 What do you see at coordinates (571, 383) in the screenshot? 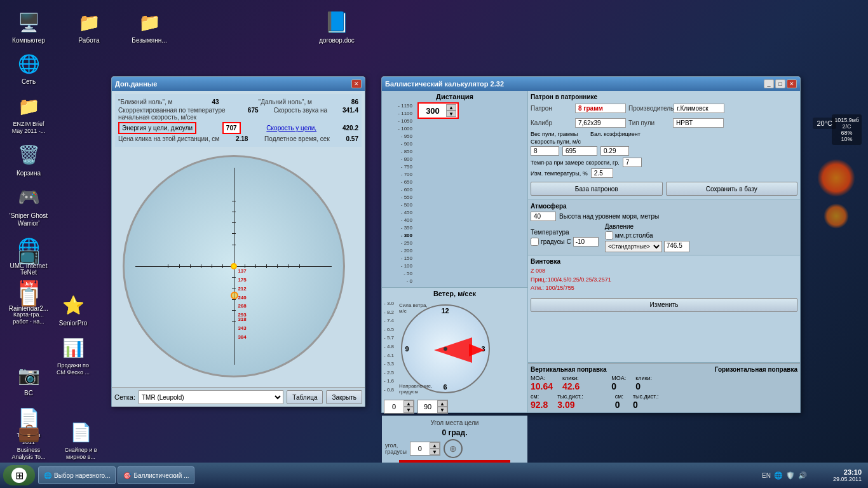
I see `vert-clicks-col: клики: 42.6` at bounding box center [571, 383].